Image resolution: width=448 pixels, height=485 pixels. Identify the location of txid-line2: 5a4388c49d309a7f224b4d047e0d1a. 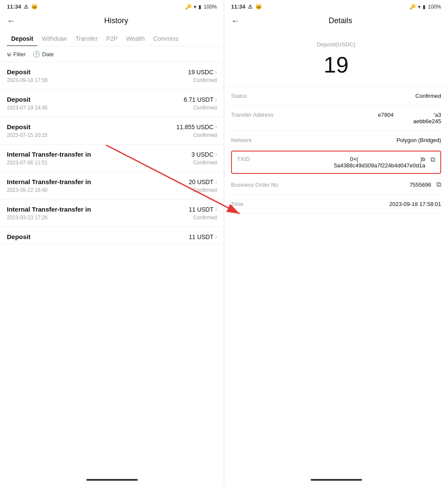
(380, 166).